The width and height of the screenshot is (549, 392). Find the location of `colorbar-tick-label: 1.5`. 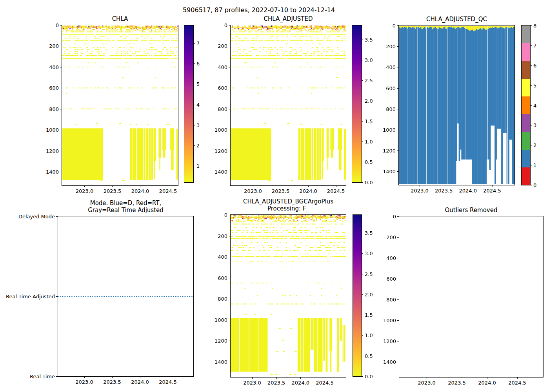

colorbar-tick-label: 1.5 is located at coordinates (369, 122).